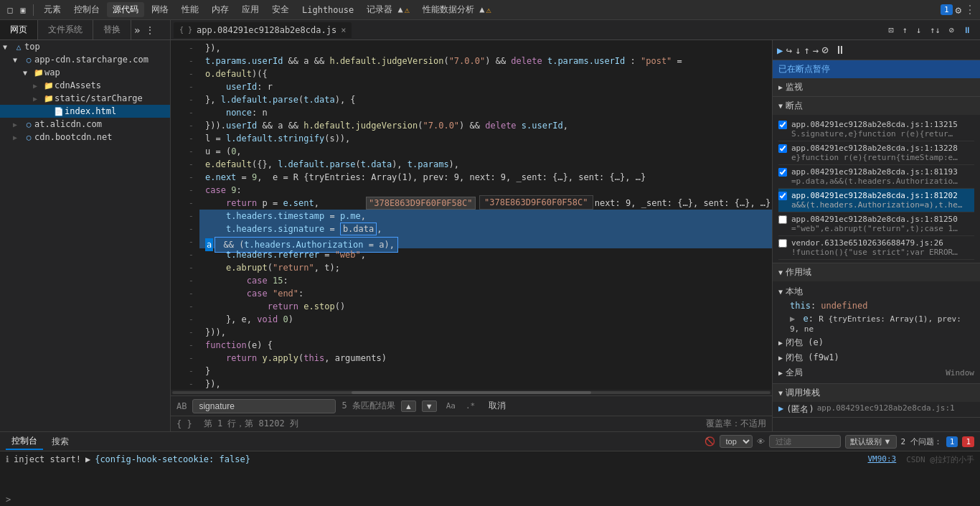  What do you see at coordinates (328, 10) in the screenshot?
I see `menu-lighthouse: Lighthouse` at bounding box center [328, 10].